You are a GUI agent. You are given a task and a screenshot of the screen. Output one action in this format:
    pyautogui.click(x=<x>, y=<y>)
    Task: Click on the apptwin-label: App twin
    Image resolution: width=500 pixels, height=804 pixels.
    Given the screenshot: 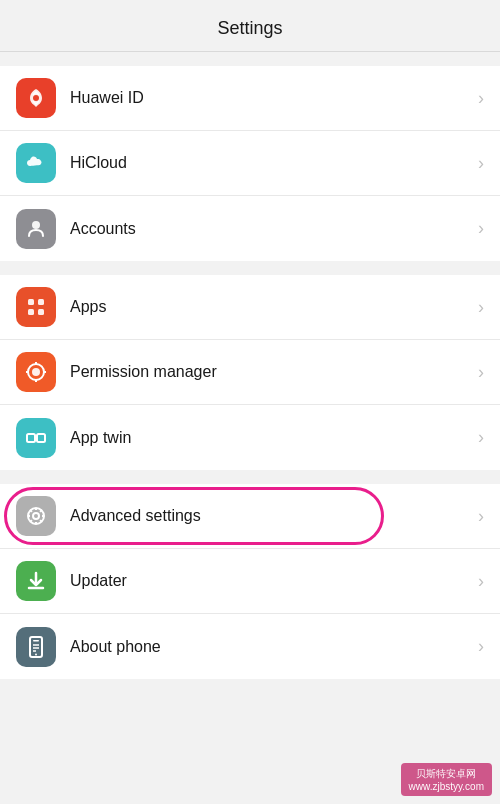 What is the action you would take?
    pyautogui.click(x=270, y=438)
    